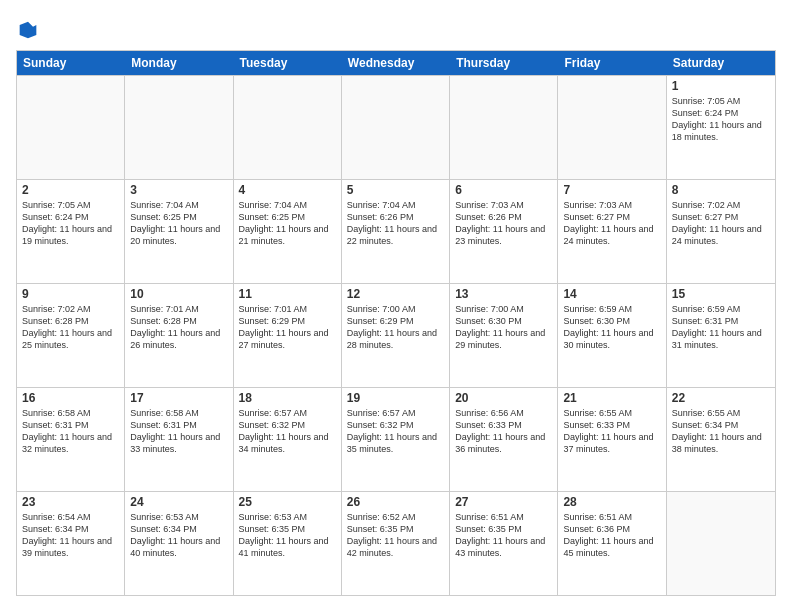 The height and width of the screenshot is (612, 792). What do you see at coordinates (612, 224) in the screenshot?
I see `cell-info: Sunrise: 7:03 AM Sunset: 6:27 PM Dayligh…` at bounding box center [612, 224].